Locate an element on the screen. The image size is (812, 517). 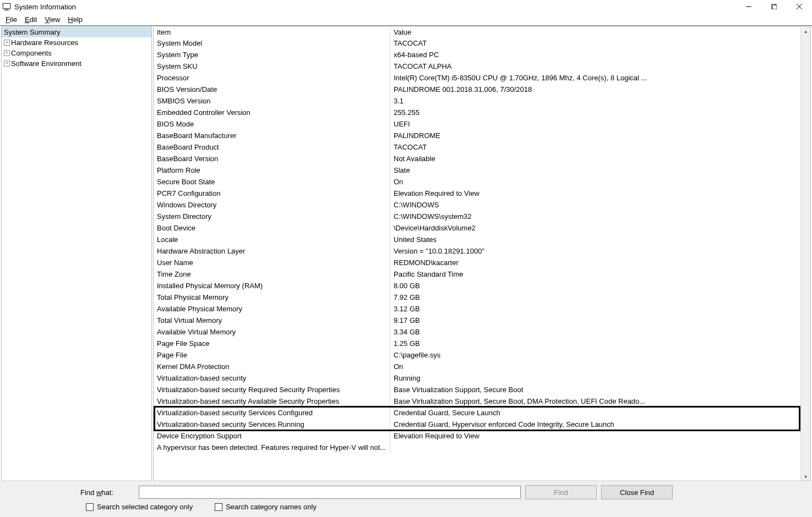
cell-item: Page File is located at coordinates (272, 355).